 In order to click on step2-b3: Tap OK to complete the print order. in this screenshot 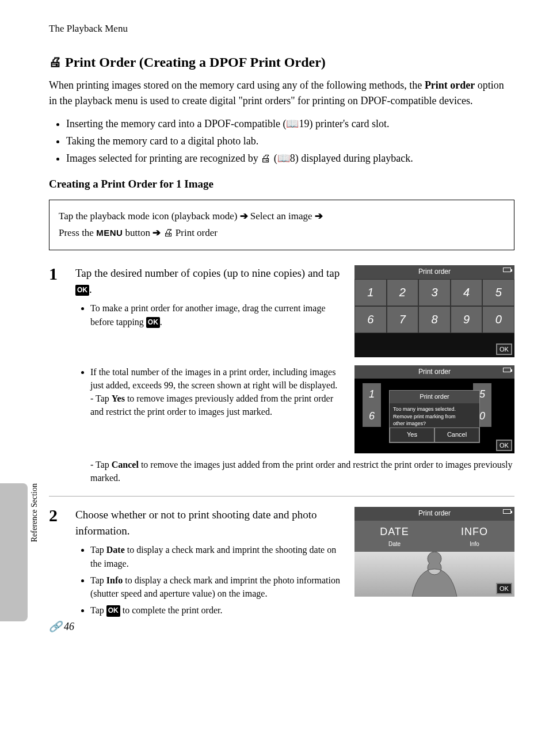, I will do `click(218, 610)`.